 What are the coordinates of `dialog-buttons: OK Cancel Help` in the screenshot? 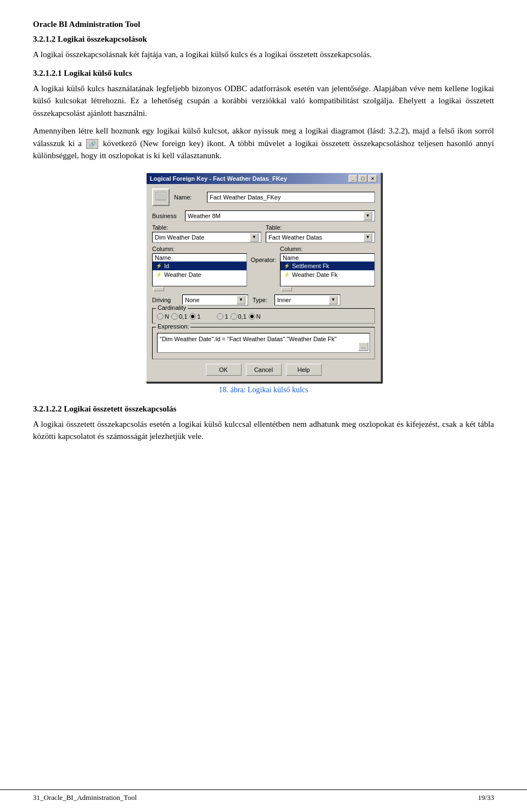 It's located at (264, 370).